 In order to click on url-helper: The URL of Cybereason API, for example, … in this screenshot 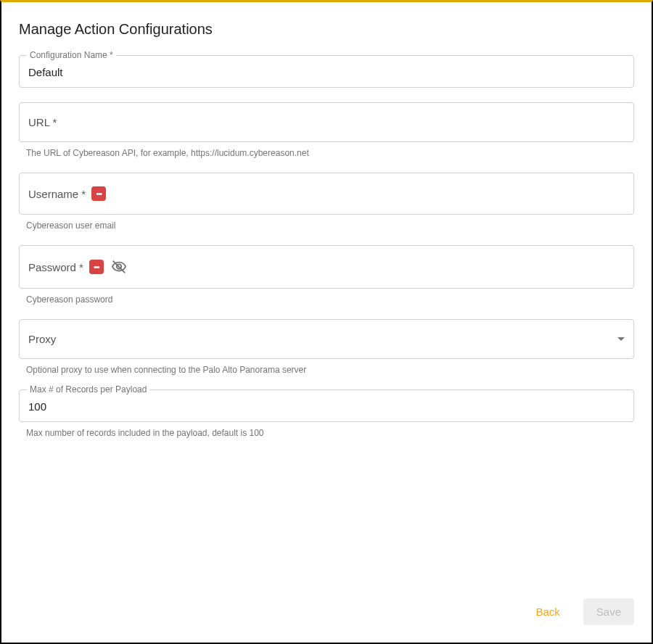, I will do `click(326, 153)`.